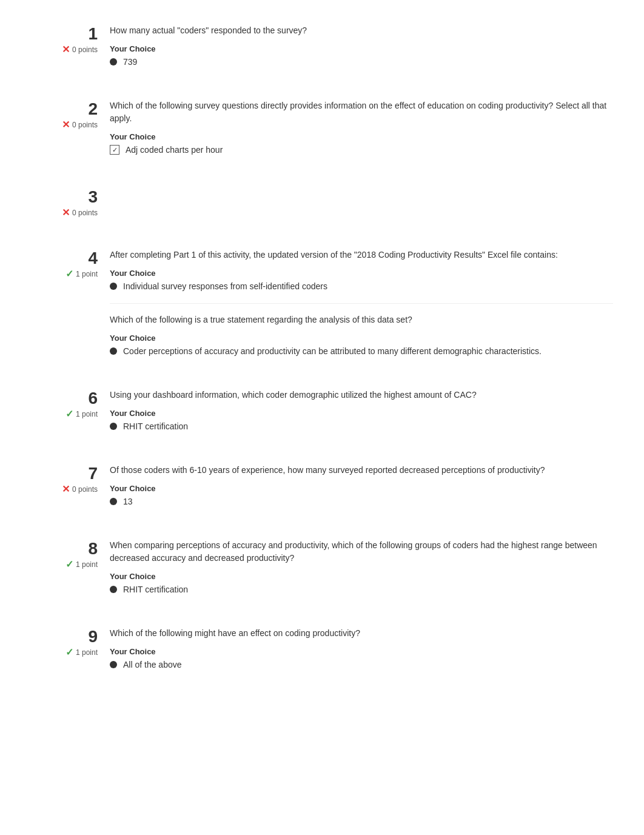 This screenshot has height=835, width=644. I want to click on question-number-6: 6, so click(93, 398).